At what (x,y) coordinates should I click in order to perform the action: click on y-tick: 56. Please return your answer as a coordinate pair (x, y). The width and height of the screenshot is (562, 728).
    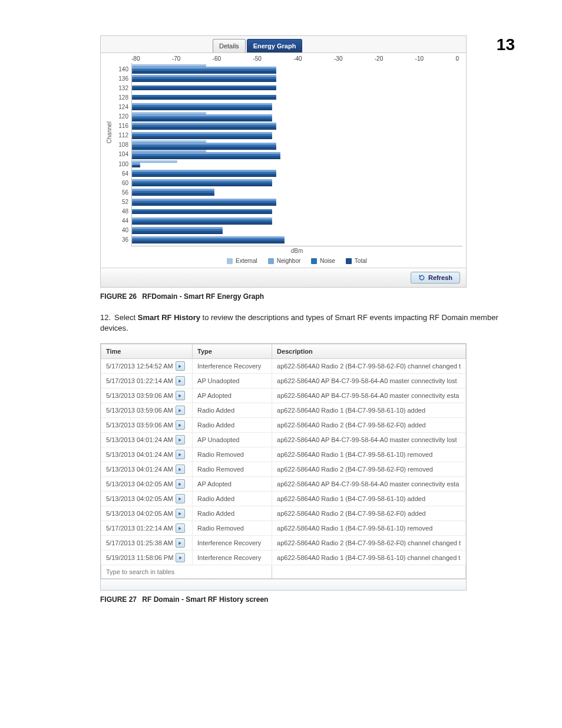
    Looking at the image, I should click on (121, 192).